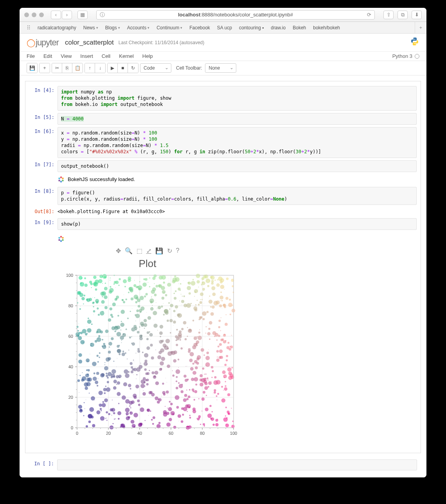 This screenshot has width=446, height=504. I want to click on save-tool-icon: 💾, so click(159, 251).